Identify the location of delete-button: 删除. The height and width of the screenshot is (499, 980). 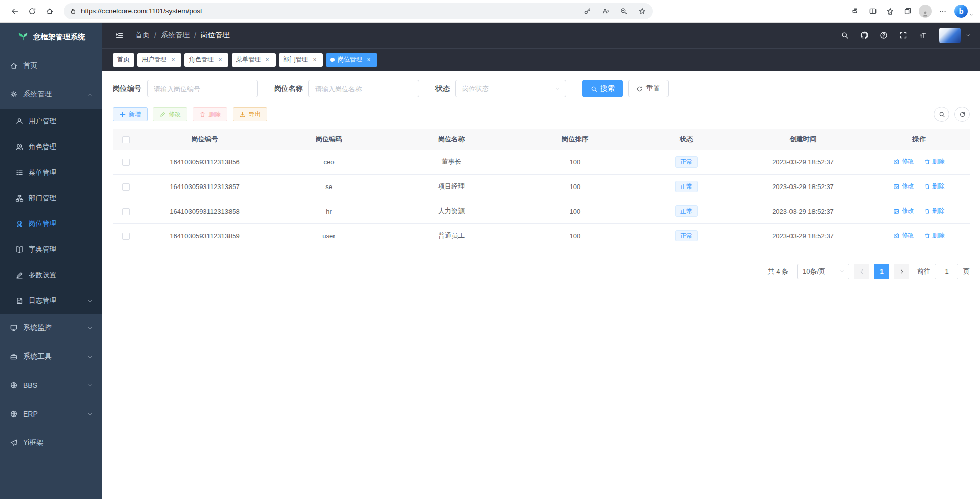
(210, 114).